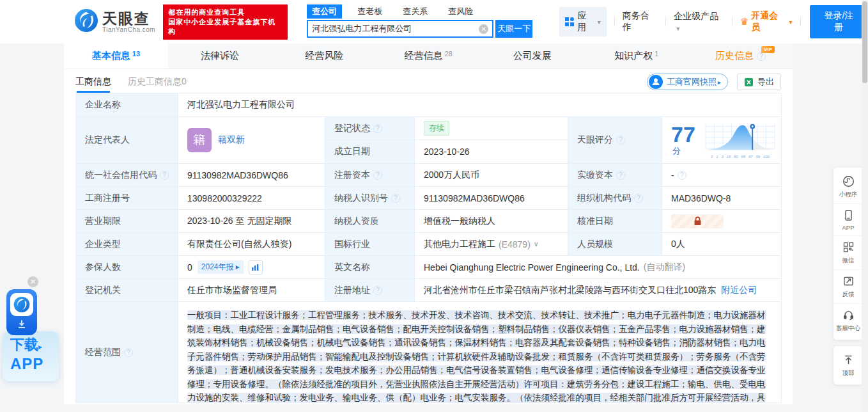 Image resolution: width=868 pixels, height=412 pixels. Describe the element at coordinates (848, 321) in the screenshot. I see `customer-service-button: 客服中心` at that location.